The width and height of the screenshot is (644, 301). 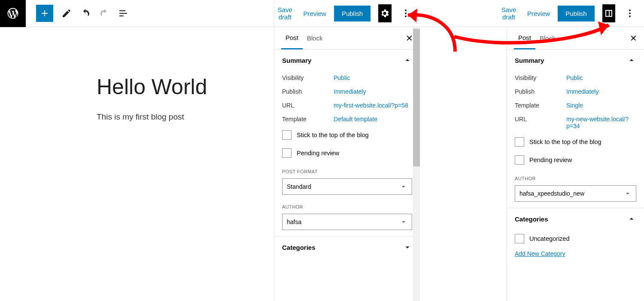 I want to click on select-value: Standard, so click(x=299, y=187).